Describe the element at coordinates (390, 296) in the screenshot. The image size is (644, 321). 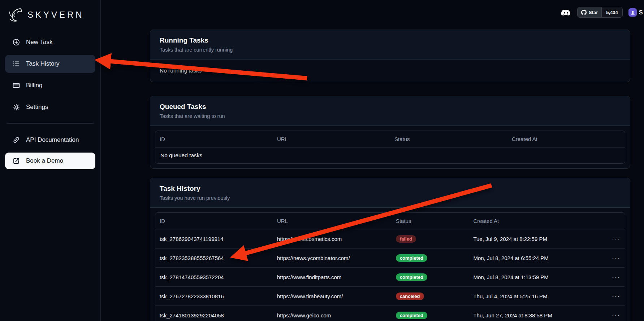
I see `task-row: tsk_276727822333810816 https://www.tirab…` at that location.